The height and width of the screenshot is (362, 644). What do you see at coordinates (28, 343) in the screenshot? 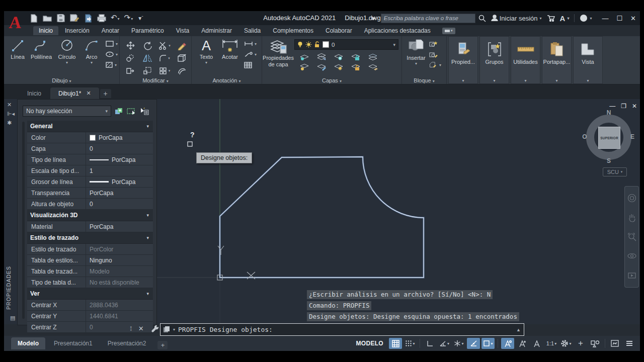
I see `layout-tab-modelo: Modelo` at bounding box center [28, 343].